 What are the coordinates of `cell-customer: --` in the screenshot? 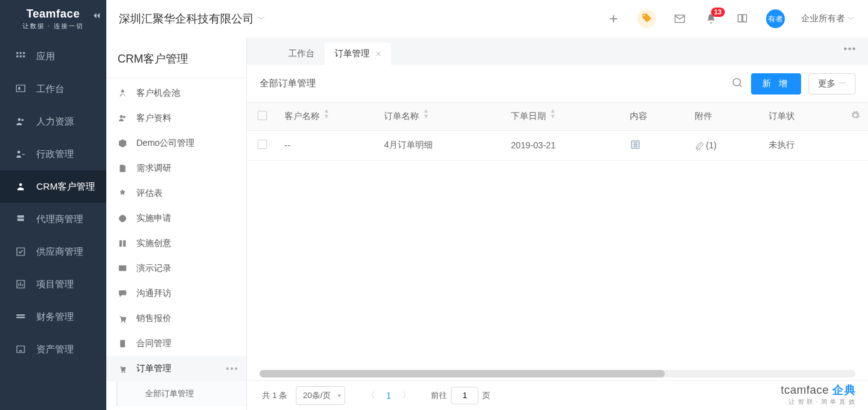 It's located at (326, 145).